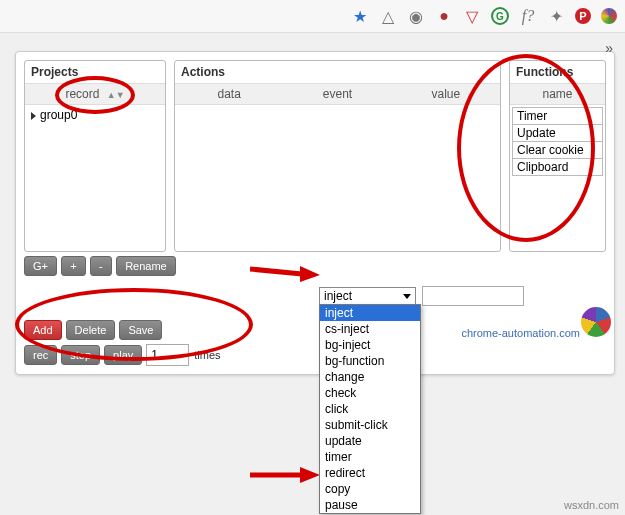  Describe the element at coordinates (446, 94) in the screenshot. I see `actions-col-value: value` at that location.